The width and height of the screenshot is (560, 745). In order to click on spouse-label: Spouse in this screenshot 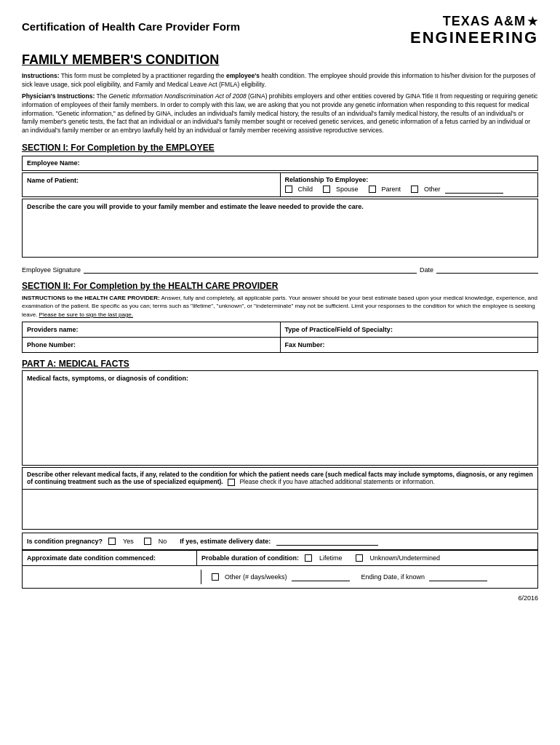, I will do `click(348, 189)`.